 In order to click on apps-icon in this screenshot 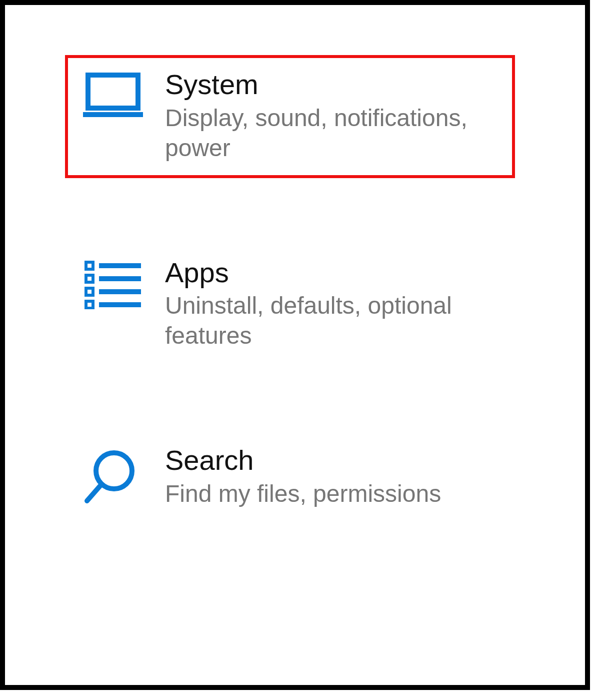, I will do `click(113, 283)`.